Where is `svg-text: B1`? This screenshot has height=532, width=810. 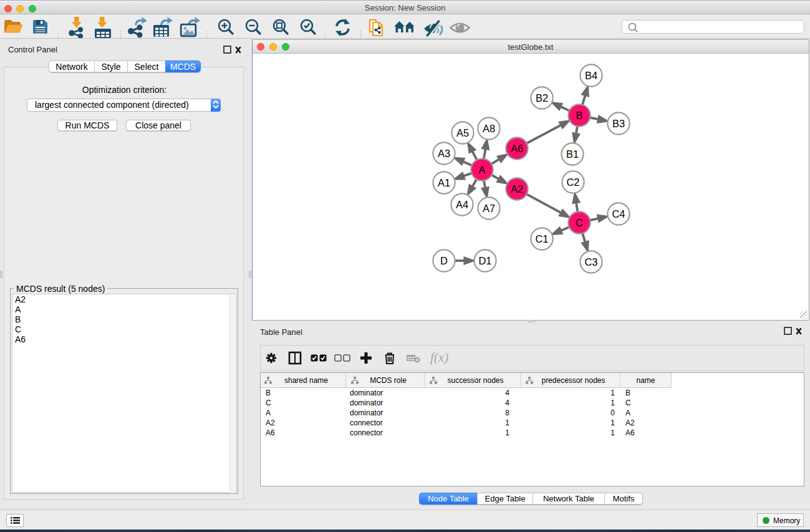 svg-text: B1 is located at coordinates (572, 154).